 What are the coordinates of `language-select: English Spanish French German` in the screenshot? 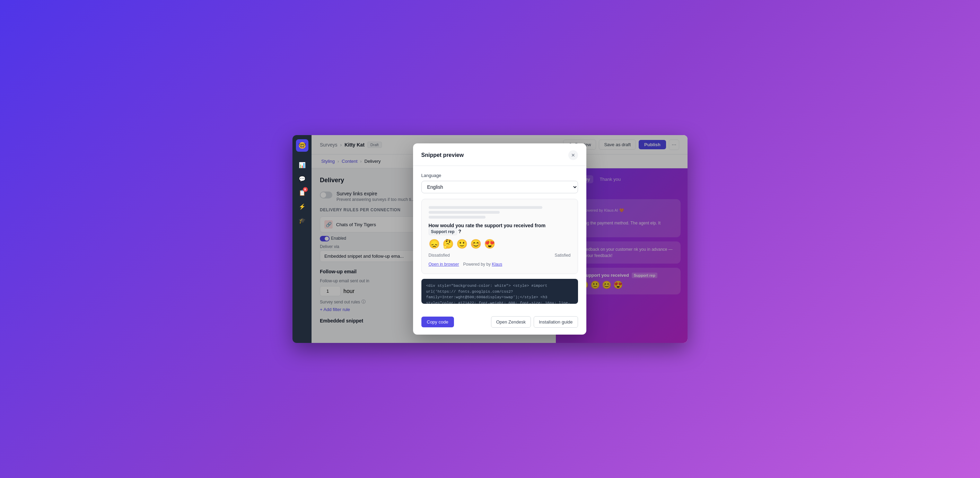 It's located at (500, 187).